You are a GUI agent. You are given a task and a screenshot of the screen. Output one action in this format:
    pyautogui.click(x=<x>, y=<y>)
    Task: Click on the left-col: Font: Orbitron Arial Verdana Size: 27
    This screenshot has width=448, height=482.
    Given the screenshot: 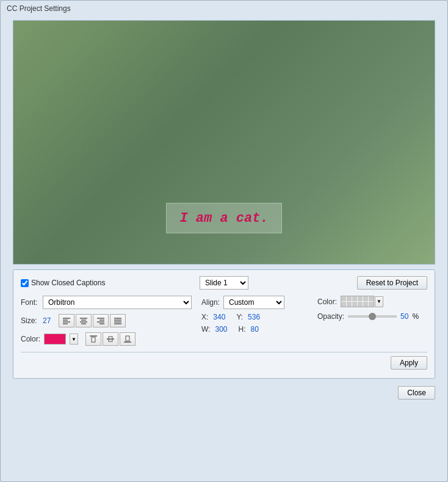 What is the action you would take?
    pyautogui.click(x=106, y=321)
    